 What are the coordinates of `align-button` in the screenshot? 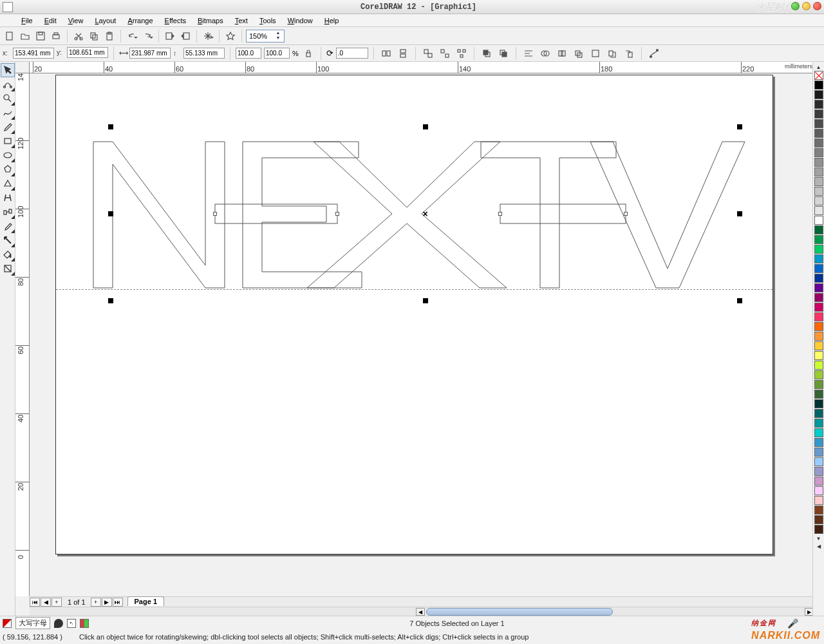 It's located at (529, 53).